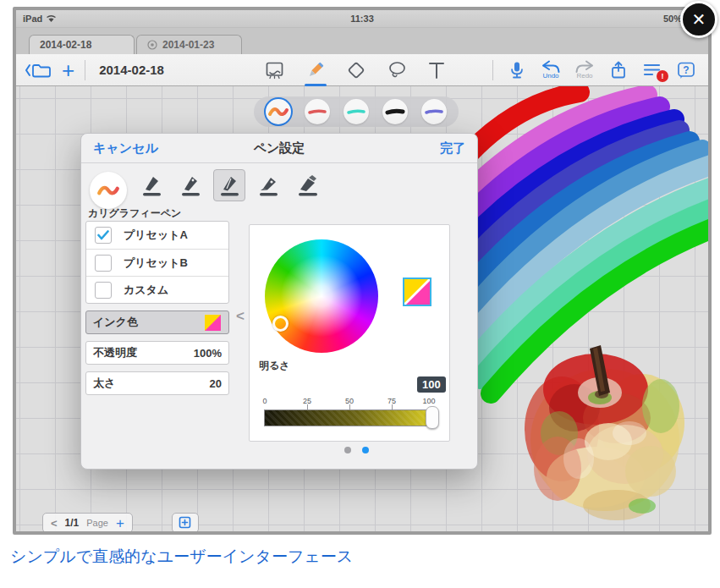 The height and width of the screenshot is (588, 720). Describe the element at coordinates (434, 112) in the screenshot. I see `pen-swatch-purple` at that location.